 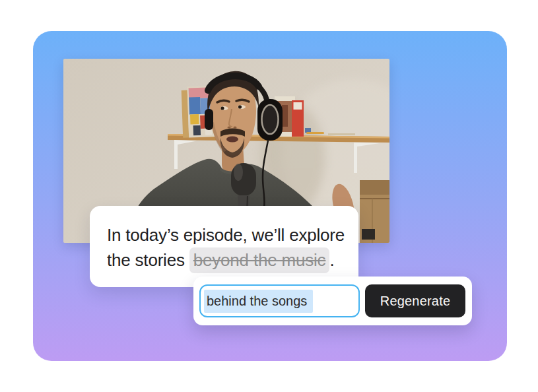 What do you see at coordinates (415, 301) in the screenshot?
I see `regenerate-button: Regenerate` at bounding box center [415, 301].